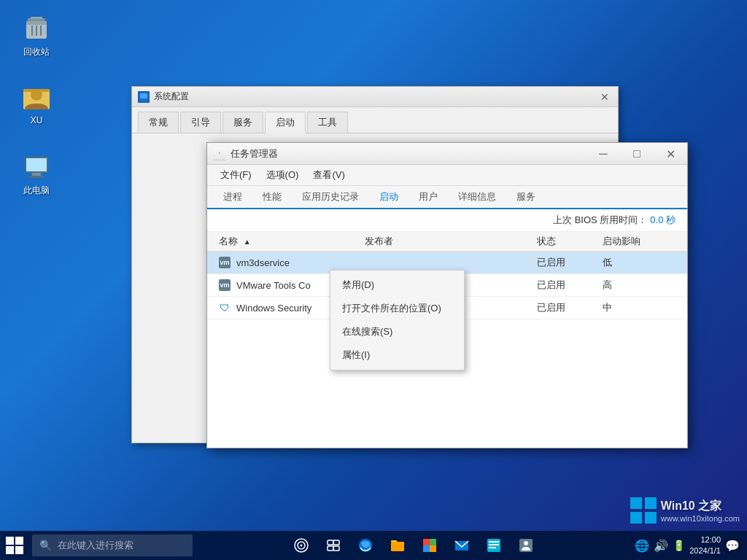 Image resolution: width=747 pixels, height=560 pixels. I want to click on taskmgr-menu-view: 查看(V), so click(328, 175).